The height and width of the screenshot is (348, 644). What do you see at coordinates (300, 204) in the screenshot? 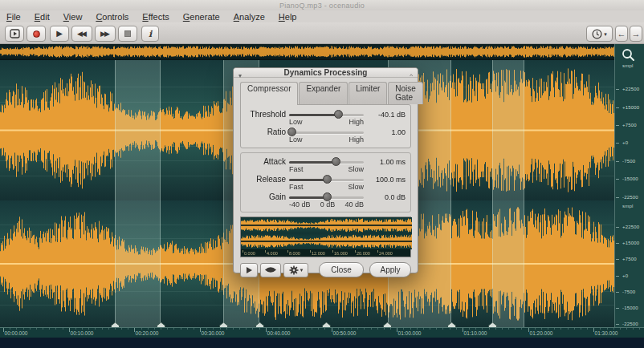
I see `gain-min-label: -40 dB` at bounding box center [300, 204].